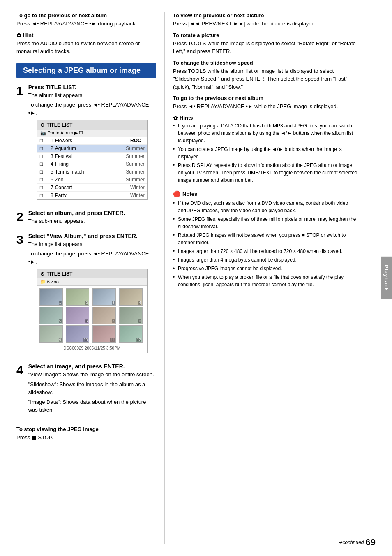 The image size is (392, 556). I want to click on image-num: 9, so click(60, 340).